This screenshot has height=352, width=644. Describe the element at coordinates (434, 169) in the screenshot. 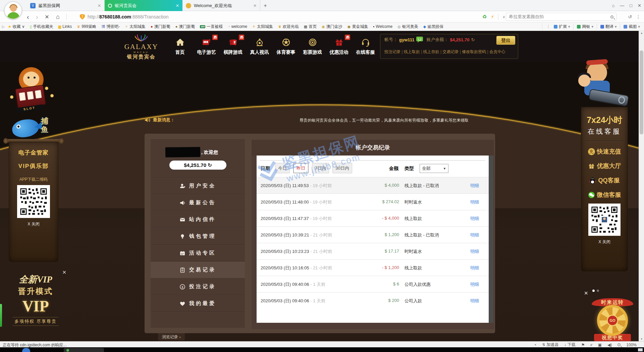

I see `type-select: 全部 ▼` at that location.